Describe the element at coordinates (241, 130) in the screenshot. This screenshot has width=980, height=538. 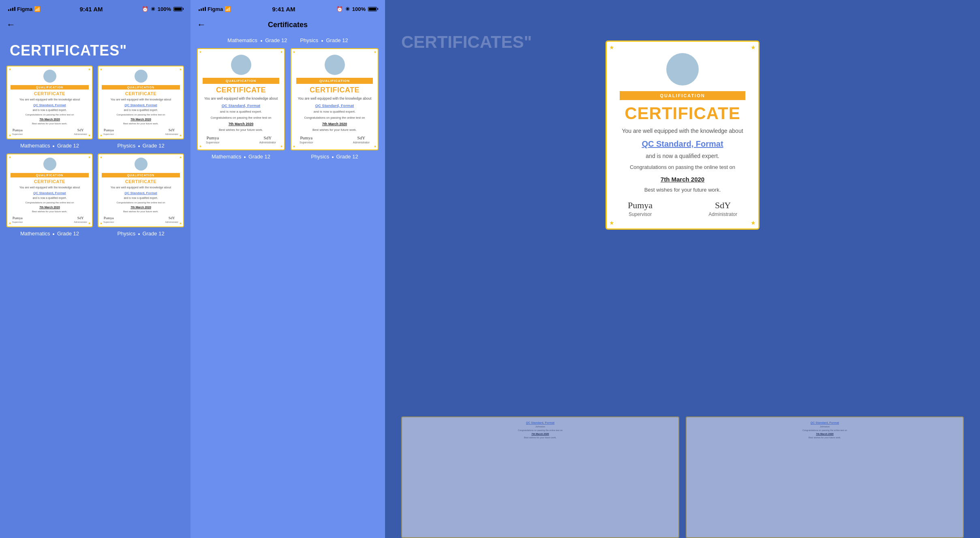
I see `cert-best-wishes-lg: Best wishes for your future work.` at that location.